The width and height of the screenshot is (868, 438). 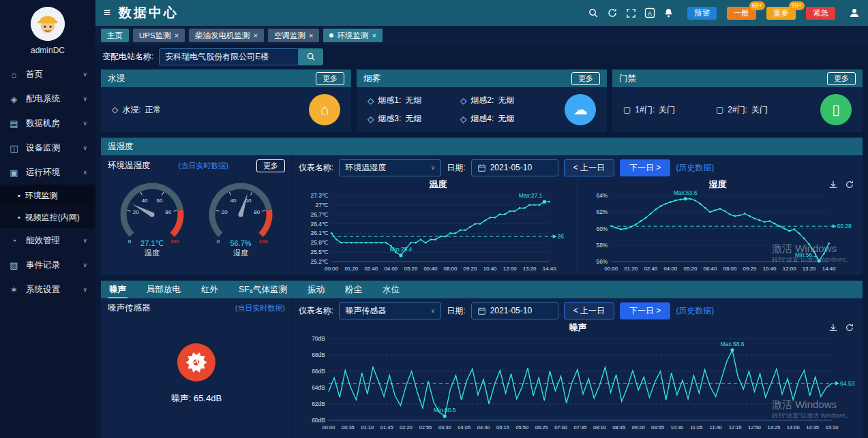 What do you see at coordinates (650, 268) in the screenshot?
I see `svg-text: 02:40` at bounding box center [650, 268].